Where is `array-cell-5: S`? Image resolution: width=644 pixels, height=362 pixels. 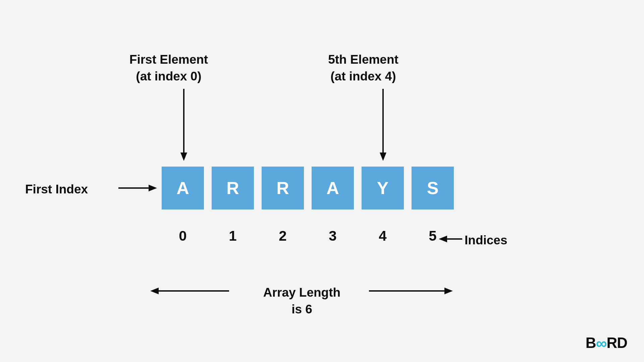
array-cell-5: S is located at coordinates (433, 188).